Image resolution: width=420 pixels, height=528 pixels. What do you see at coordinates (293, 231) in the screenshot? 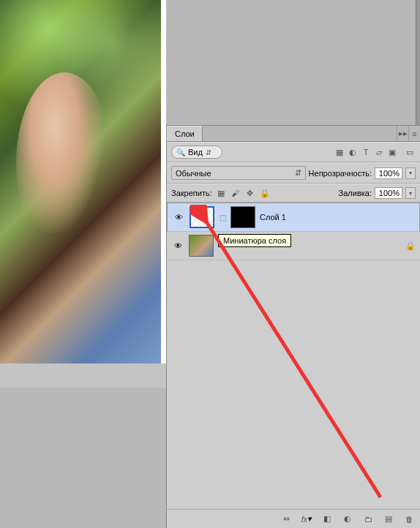
I see `layers-list: 👁 ⬚ Слой 1 👁 Миниатюра слоя 🔒` at bounding box center [293, 231].